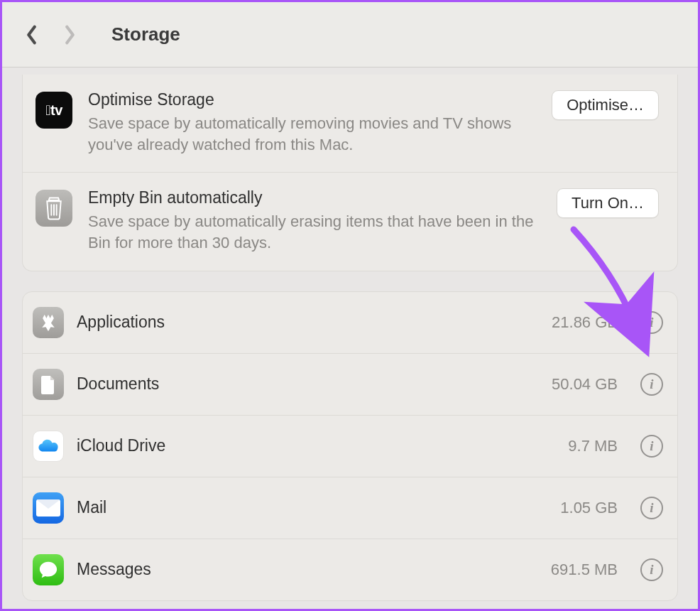 The width and height of the screenshot is (700, 611). What do you see at coordinates (54, 208) in the screenshot?
I see `trash-icon` at bounding box center [54, 208].